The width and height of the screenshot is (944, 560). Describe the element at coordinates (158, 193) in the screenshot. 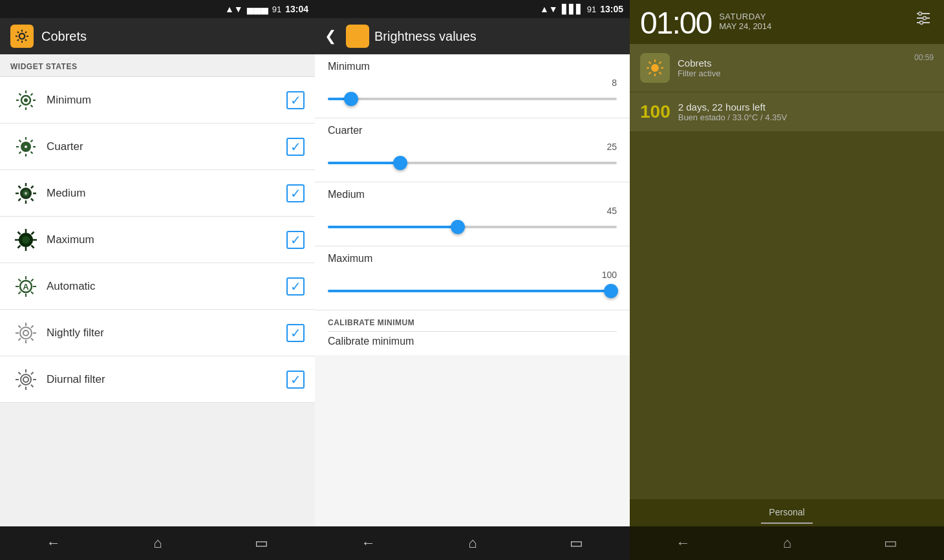

I see `list-item-medium: Medium ✓` at that location.